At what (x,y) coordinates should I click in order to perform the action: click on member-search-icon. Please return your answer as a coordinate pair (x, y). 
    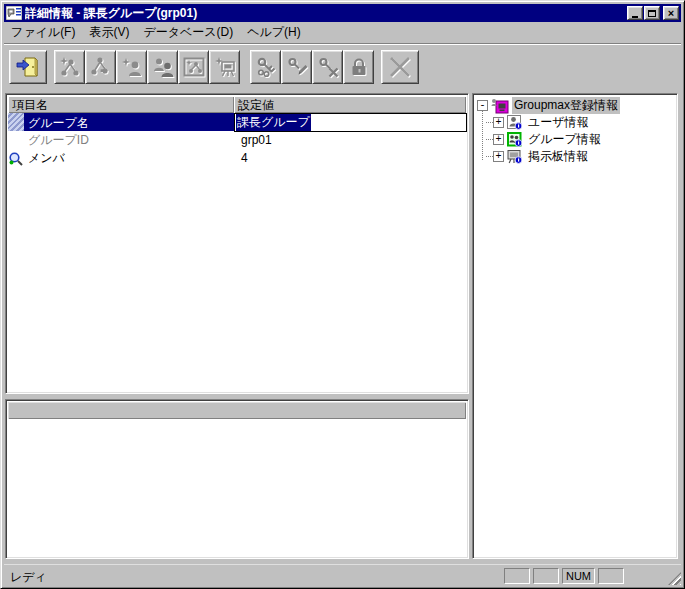
    Looking at the image, I should click on (16, 159).